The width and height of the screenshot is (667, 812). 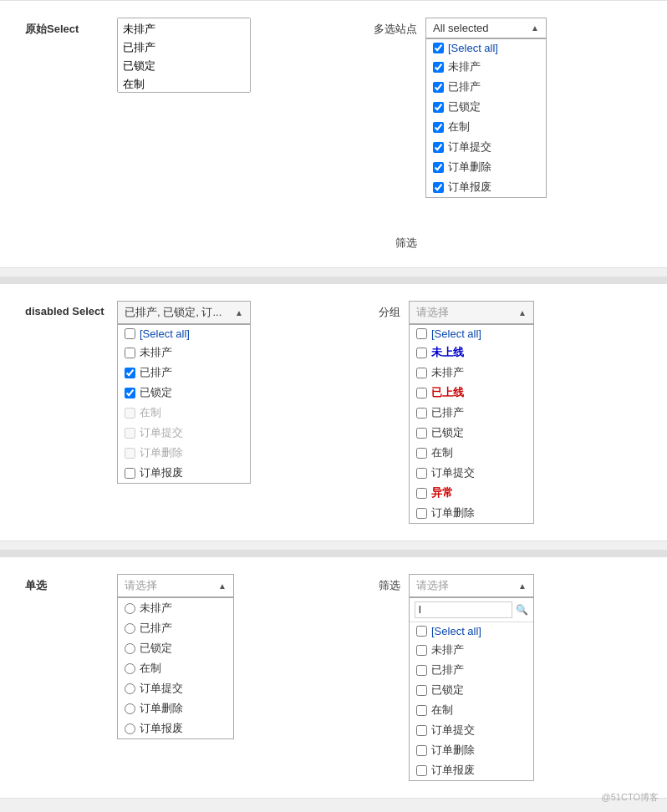 I want to click on group-select-all-cb, so click(x=421, y=334).